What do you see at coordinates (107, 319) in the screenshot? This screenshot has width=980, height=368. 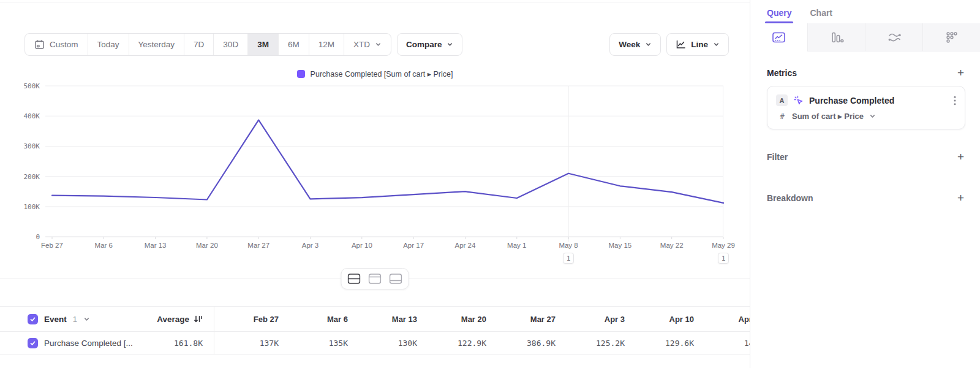 I see `table-header-left: Event 1 Average` at bounding box center [107, 319].